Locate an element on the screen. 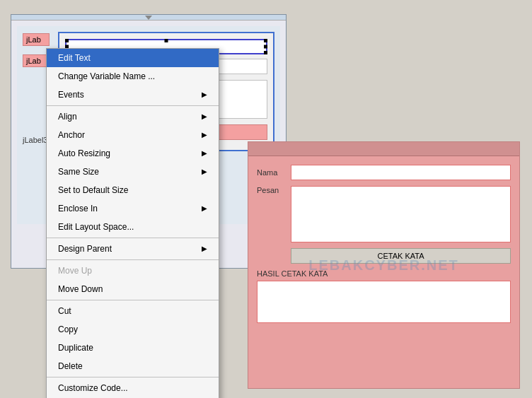  menu-item-design-parent: Design Parent▶ is located at coordinates (133, 249).